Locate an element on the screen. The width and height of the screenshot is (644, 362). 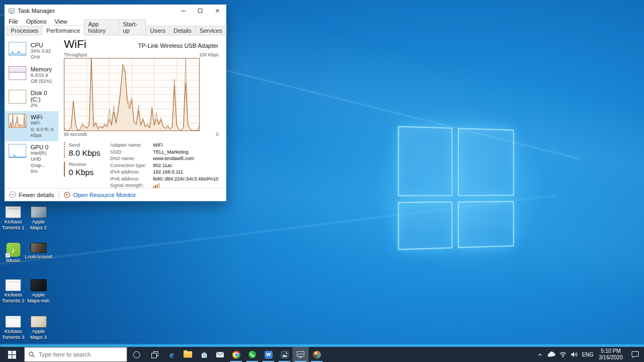
desktop-icon-kickass-torrents-2: Kickass Torrents 2 is located at coordinates (13, 296).